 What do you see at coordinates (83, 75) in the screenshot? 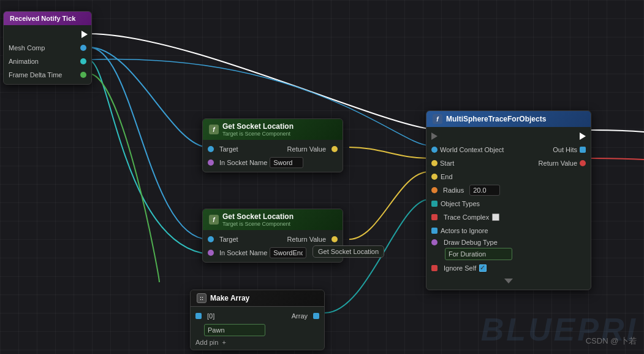
I see `frame-delta-pin` at bounding box center [83, 75].